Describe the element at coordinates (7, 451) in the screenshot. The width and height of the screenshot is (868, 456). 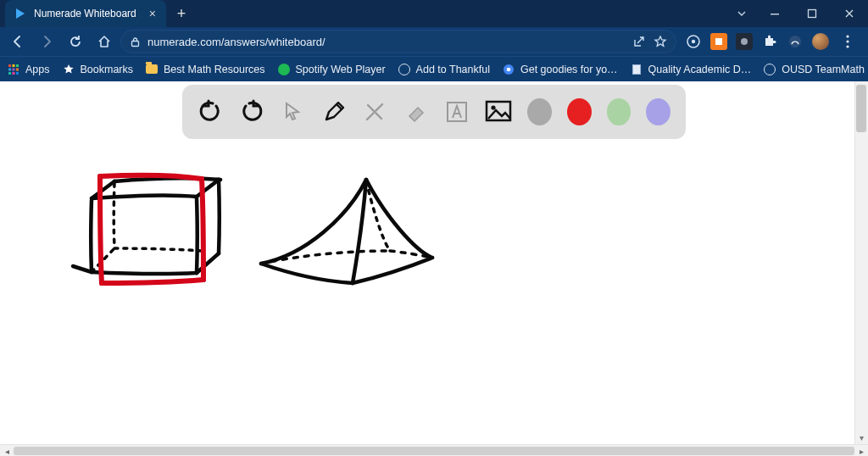
I see `scroll-left-arrow-icon: ◂` at that location.